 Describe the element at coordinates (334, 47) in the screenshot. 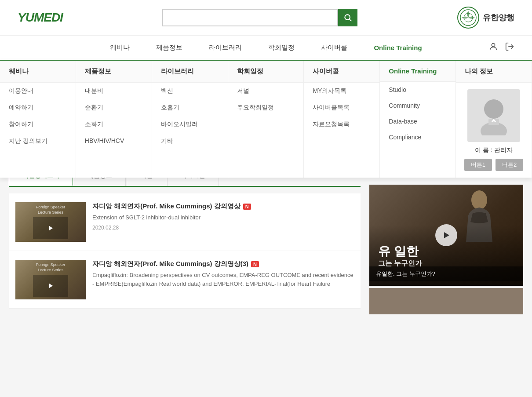

I see `nav-item-cybercall: 사이버콜` at that location.